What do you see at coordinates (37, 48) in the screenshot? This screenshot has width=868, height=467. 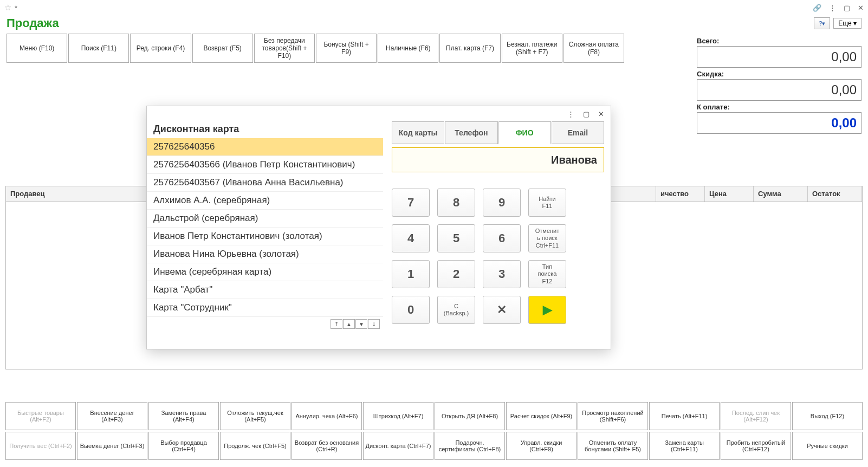 I see `toolbar-button: Меню (F10)` at bounding box center [37, 48].